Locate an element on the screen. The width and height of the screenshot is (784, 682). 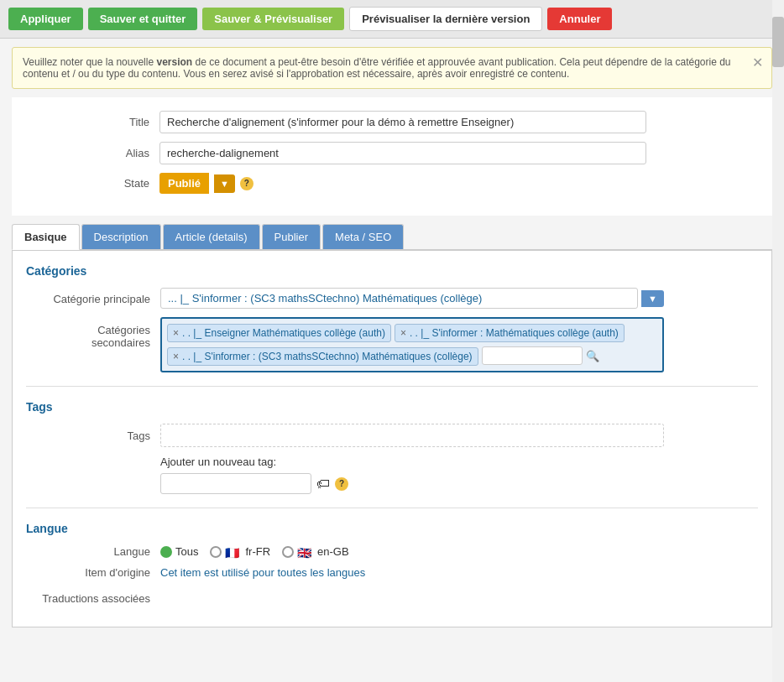
item-origine-row: Item d'origine Cet item est utilisé pour… is located at coordinates (392, 572).